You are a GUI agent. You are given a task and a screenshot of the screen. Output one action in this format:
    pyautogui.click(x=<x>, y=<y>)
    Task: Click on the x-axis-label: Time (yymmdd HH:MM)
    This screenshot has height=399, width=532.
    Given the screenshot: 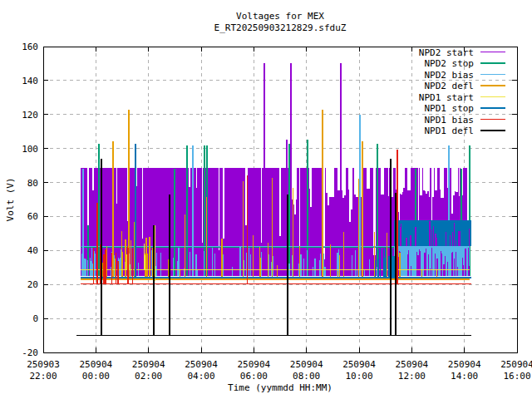 What is the action you would take?
    pyautogui.click(x=280, y=387)
    